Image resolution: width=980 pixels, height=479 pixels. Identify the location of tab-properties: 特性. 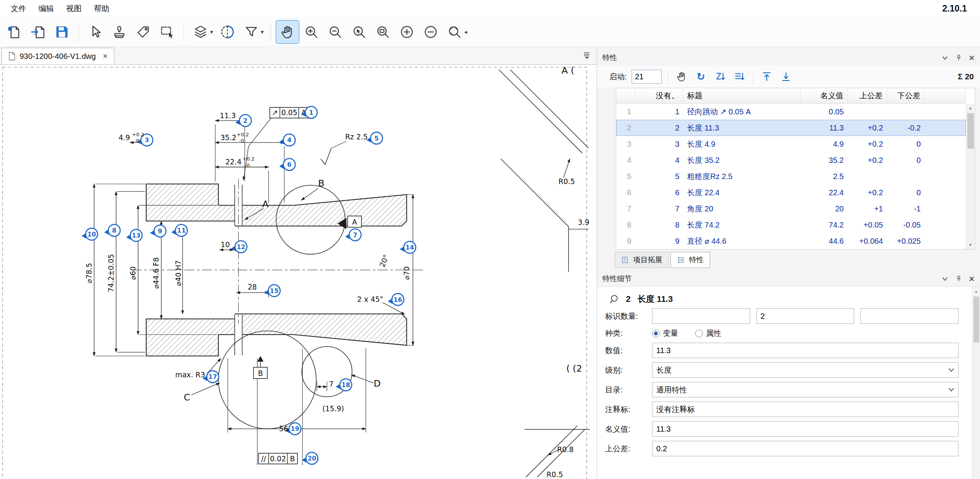
(691, 260).